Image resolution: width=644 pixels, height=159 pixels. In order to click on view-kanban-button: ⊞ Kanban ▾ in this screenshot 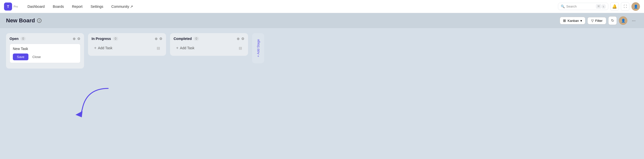, I will do `click(573, 21)`.